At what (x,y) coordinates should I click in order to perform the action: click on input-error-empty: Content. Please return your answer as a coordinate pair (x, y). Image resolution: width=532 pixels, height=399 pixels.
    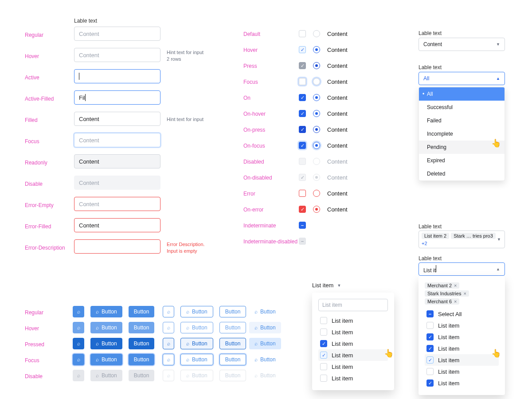
    Looking at the image, I should click on (117, 204).